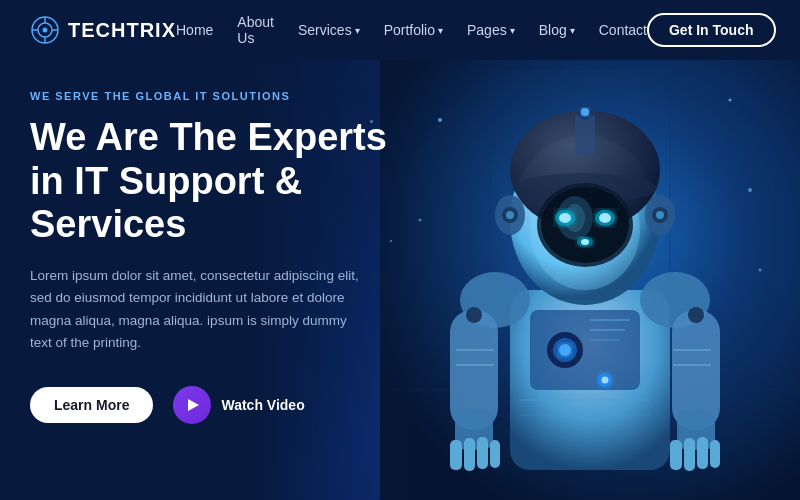  What do you see at coordinates (557, 30) in the screenshot?
I see `nav-blog: Blog ▾` at bounding box center [557, 30].